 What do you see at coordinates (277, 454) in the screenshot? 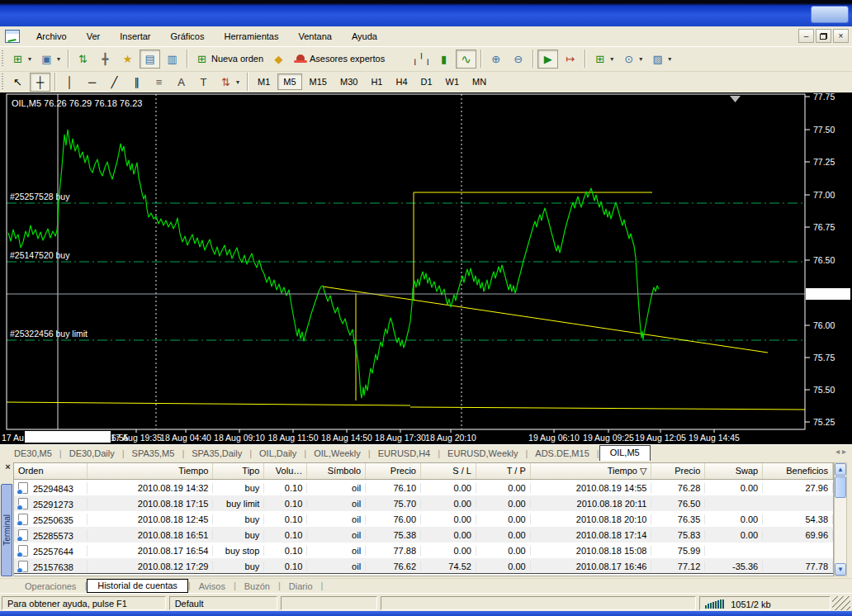
I see `chart-tab-oil-daily: OIL,Daily` at bounding box center [277, 454].